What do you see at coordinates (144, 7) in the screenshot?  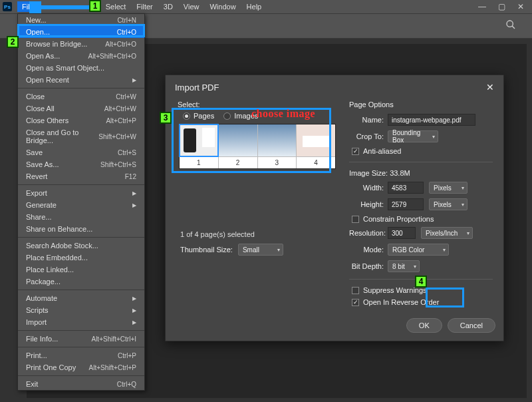 I see `menu-filter: Filter` at bounding box center [144, 7].